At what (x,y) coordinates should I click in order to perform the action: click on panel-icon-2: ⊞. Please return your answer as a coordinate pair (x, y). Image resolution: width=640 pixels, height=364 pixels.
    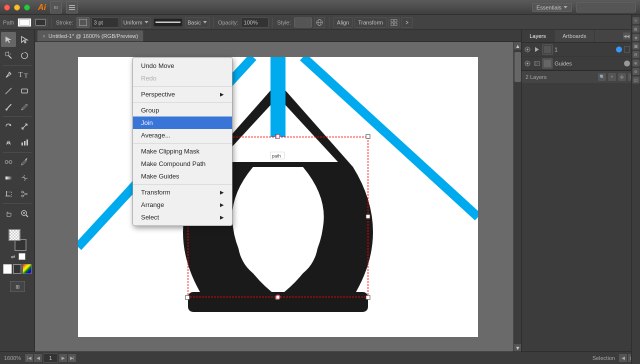
    Looking at the image, I should click on (636, 29).